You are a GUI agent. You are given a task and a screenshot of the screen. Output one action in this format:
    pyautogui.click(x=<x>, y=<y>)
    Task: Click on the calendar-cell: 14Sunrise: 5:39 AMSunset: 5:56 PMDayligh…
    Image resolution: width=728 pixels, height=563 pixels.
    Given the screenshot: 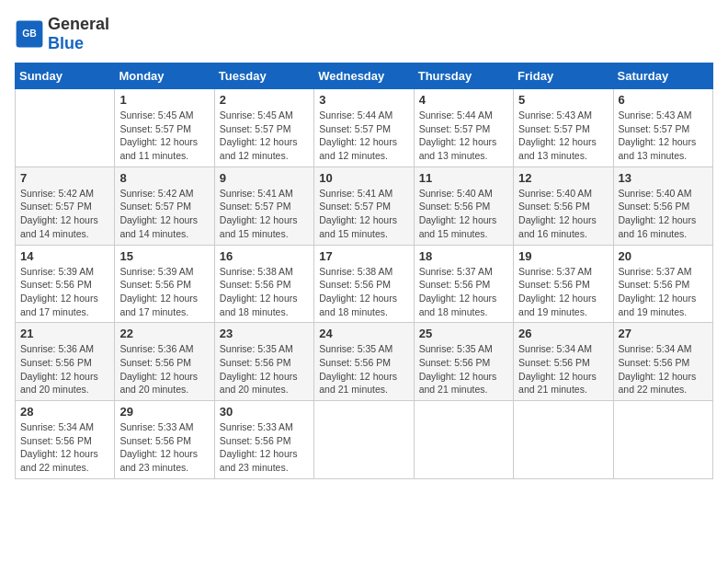 What is the action you would take?
    pyautogui.click(x=65, y=283)
    